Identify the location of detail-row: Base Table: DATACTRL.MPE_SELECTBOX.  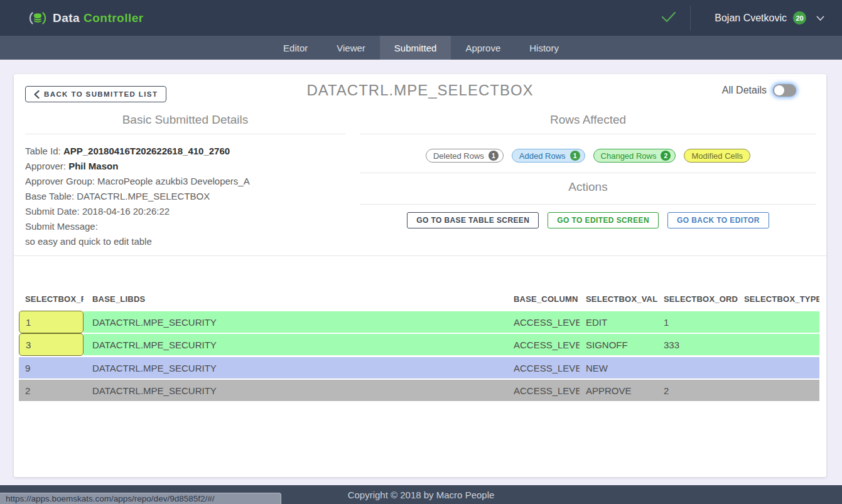
(185, 196).